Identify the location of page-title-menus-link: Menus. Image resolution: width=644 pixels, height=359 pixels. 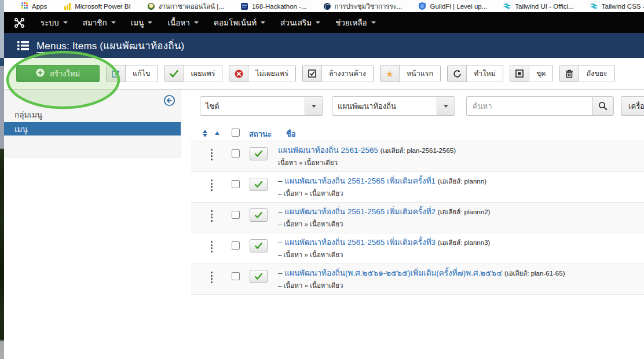
(52, 46).